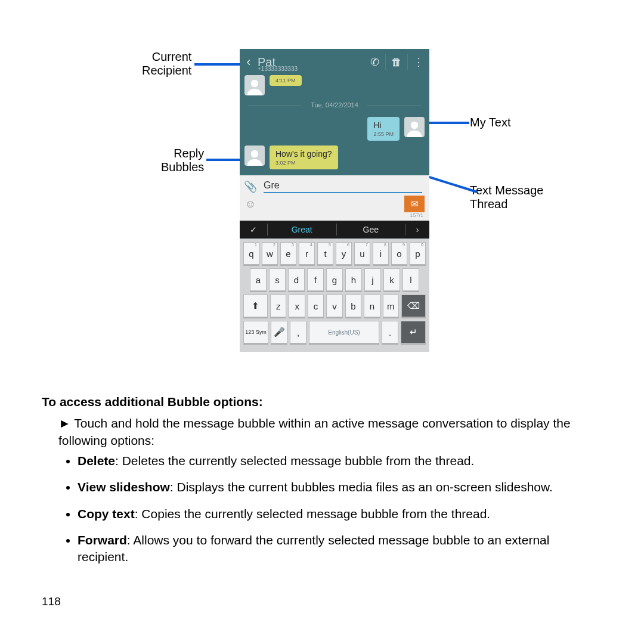  Describe the element at coordinates (391, 306) in the screenshot. I see `key-m: m` at that location.